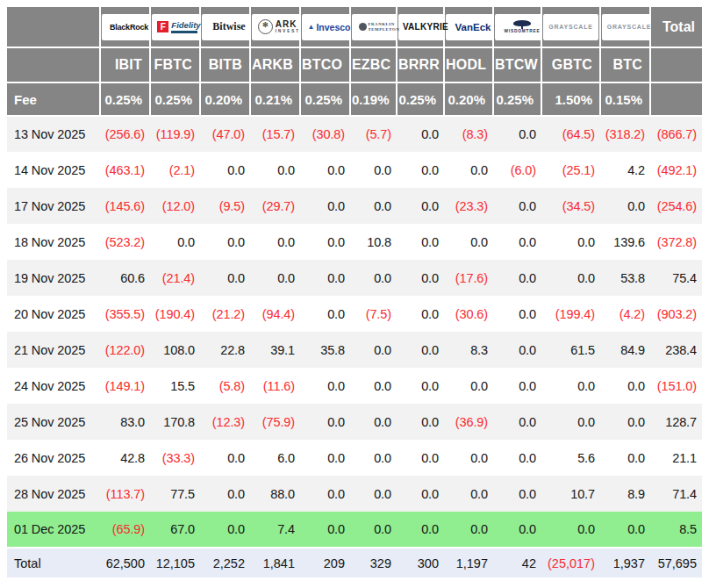 The height and width of the screenshot is (588, 709). What do you see at coordinates (469, 133) in the screenshot?
I see `flow-value-cell: (8.3)` at bounding box center [469, 133].